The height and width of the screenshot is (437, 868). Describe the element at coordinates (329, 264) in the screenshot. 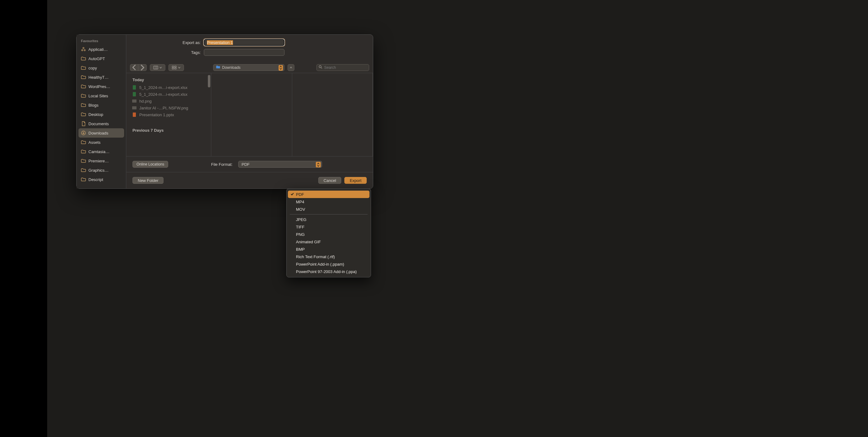

I see `format-option-powerpoint-add-in-ppam-: PowerPoint Add-in (.ppam)` at that location.